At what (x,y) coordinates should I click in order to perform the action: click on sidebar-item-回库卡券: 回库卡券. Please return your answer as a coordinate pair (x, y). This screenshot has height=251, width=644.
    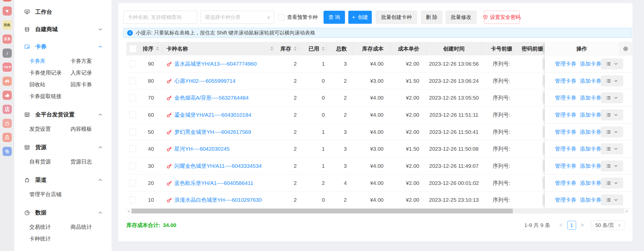
    Looking at the image, I should click on (91, 85).